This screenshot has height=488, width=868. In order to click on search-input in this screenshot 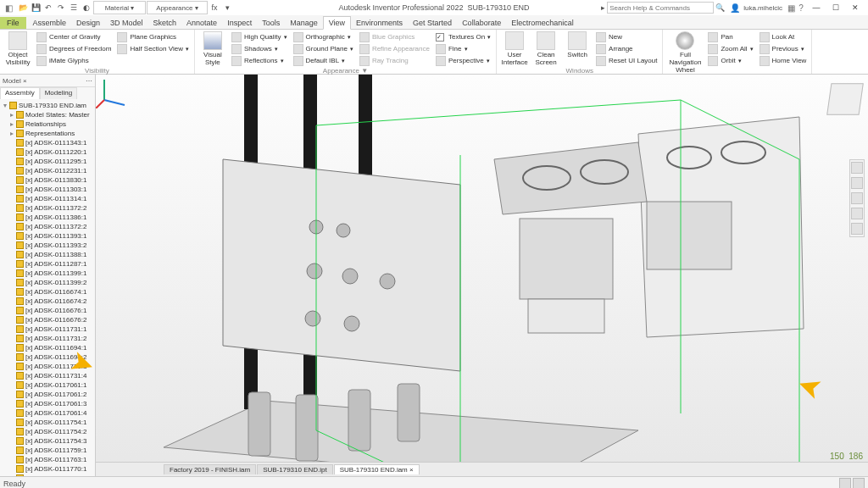, I will do `click(660, 8)`.